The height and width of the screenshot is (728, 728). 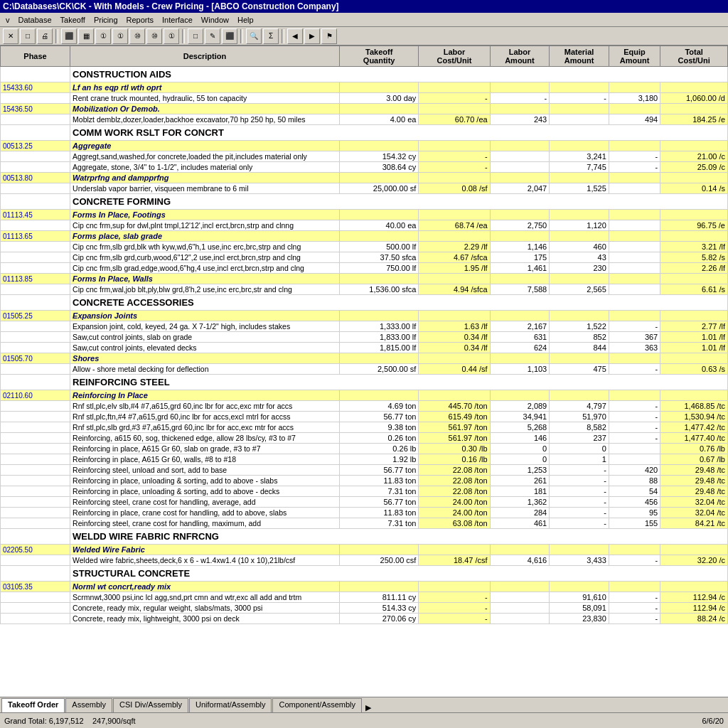 What do you see at coordinates (213, 36) in the screenshot?
I see `toolbar-btn-12: ✎` at bounding box center [213, 36].